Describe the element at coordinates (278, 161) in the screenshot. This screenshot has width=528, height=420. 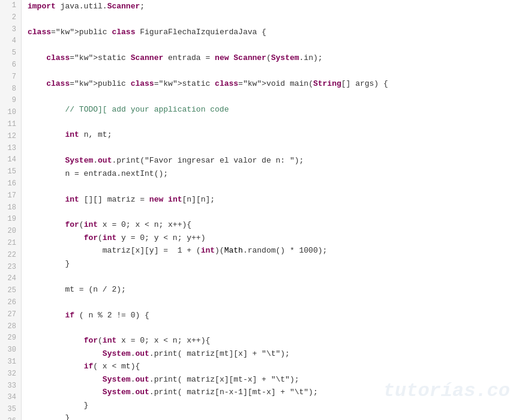
I see `code-line: System.out.print("Favor ingresar el valo…` at that location.